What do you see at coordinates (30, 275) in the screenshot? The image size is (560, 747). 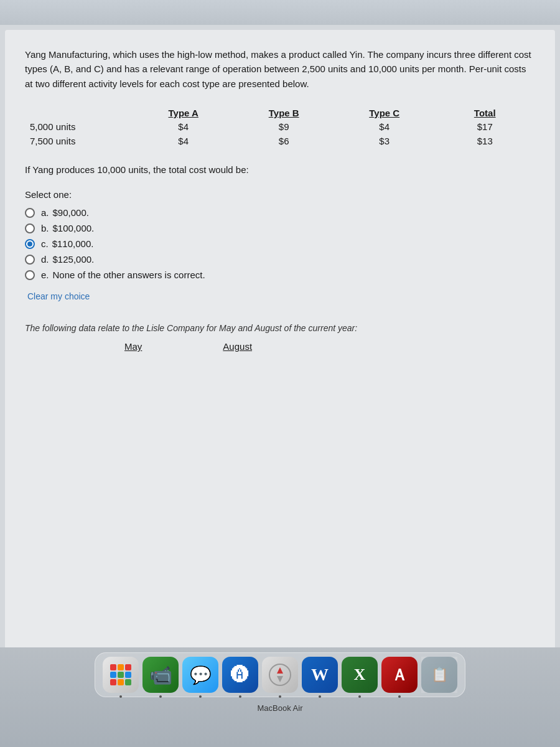 I see `radio-option-e` at bounding box center [30, 275].